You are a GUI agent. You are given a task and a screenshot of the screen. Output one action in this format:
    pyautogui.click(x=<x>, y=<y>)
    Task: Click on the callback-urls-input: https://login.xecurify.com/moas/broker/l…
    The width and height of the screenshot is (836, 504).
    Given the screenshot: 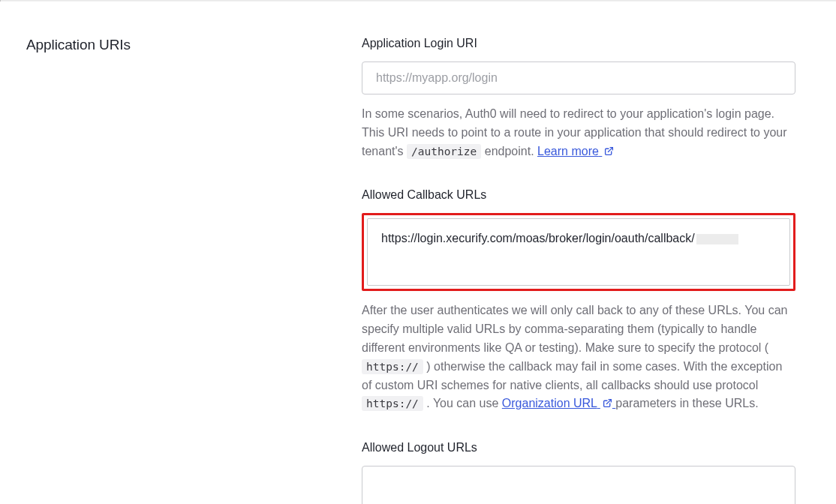 What is the action you would take?
    pyautogui.click(x=579, y=252)
    